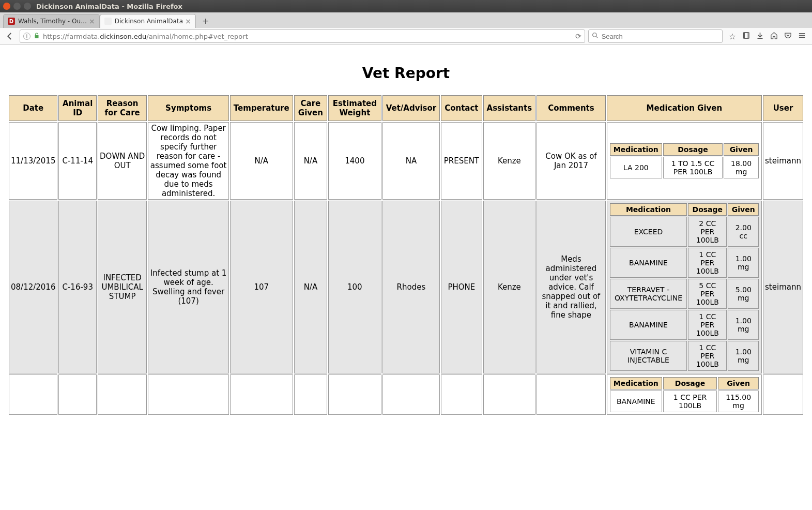  Describe the element at coordinates (188, 287) in the screenshot. I see `cell: Infected stump at 1 week of age. Swellin…` at that location.